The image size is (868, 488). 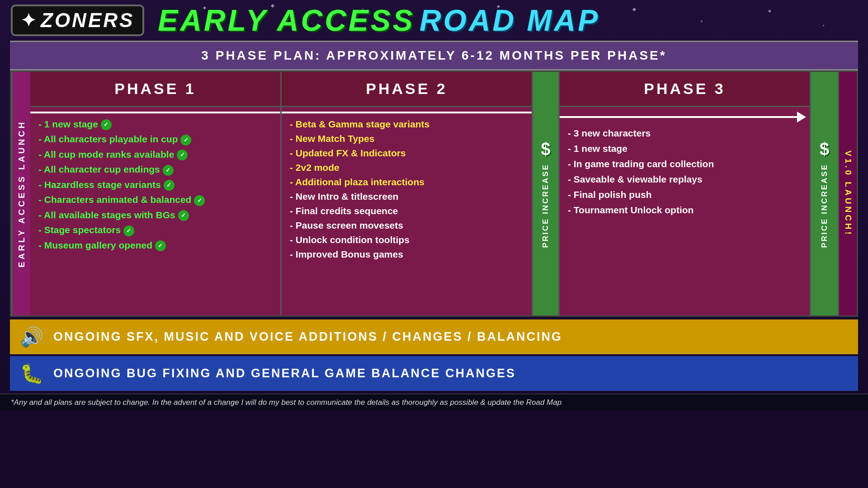 I want to click on logo-box: ✦ ZONERS, so click(x=78, y=20).